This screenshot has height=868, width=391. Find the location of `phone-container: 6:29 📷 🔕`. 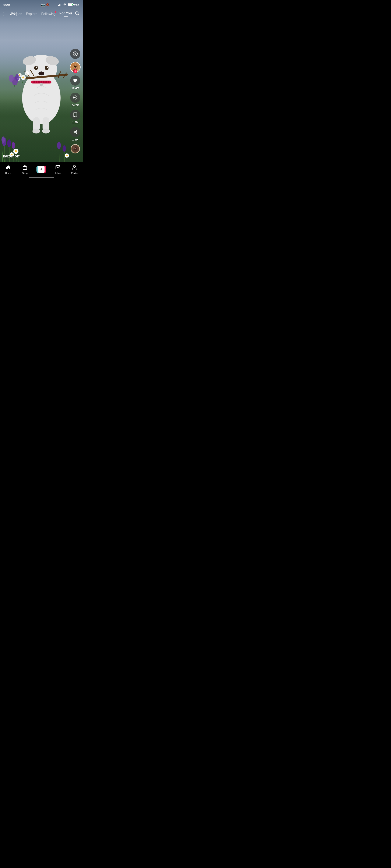

phone-container: 6:29 📷 🔕 is located at coordinates (41, 90).